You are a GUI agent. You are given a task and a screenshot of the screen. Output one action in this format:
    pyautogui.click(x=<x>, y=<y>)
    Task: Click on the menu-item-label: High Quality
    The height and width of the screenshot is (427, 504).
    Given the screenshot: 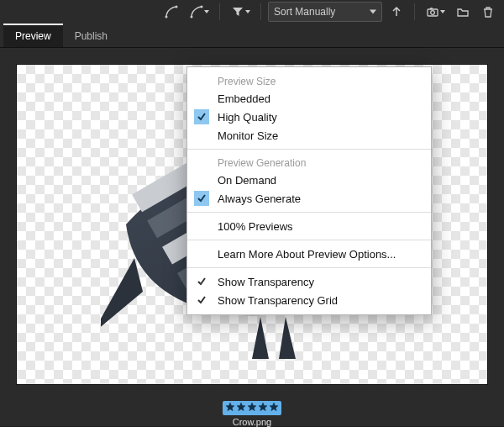 What is the action you would take?
    pyautogui.click(x=247, y=118)
    